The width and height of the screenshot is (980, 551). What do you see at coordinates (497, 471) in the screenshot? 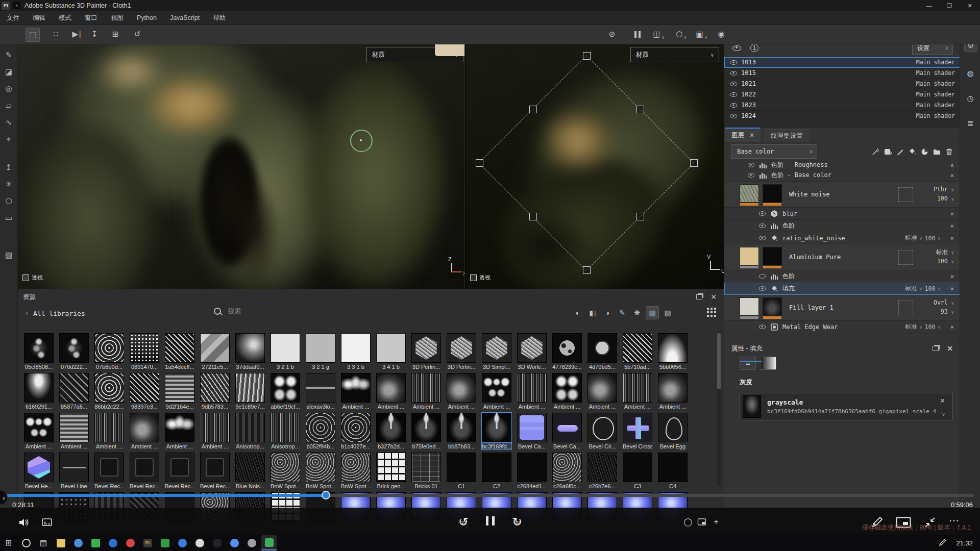
I see `asset-item-C2: C2` at bounding box center [497, 471].